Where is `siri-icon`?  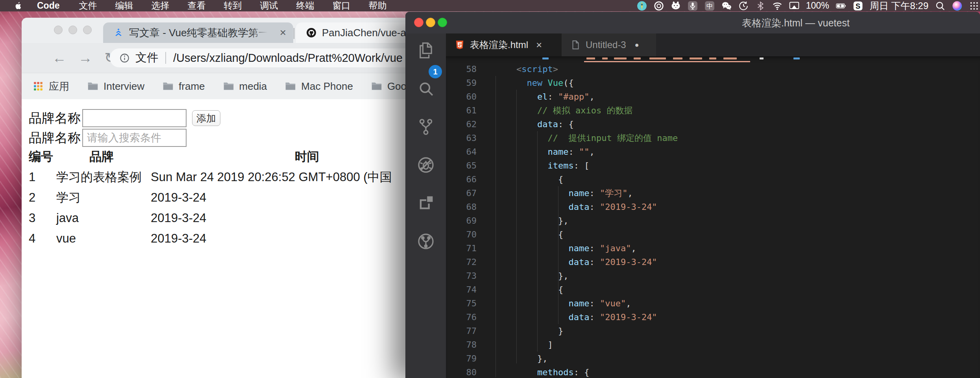
siri-icon is located at coordinates (957, 6).